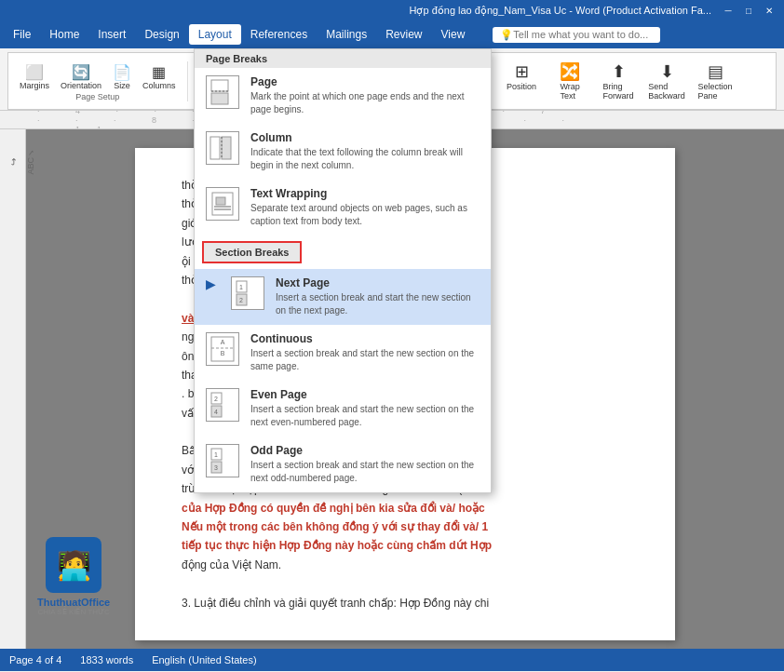 This screenshot has width=784, height=672. What do you see at coordinates (0, 161) in the screenshot?
I see `undo-button: ↩` at bounding box center [0, 161].